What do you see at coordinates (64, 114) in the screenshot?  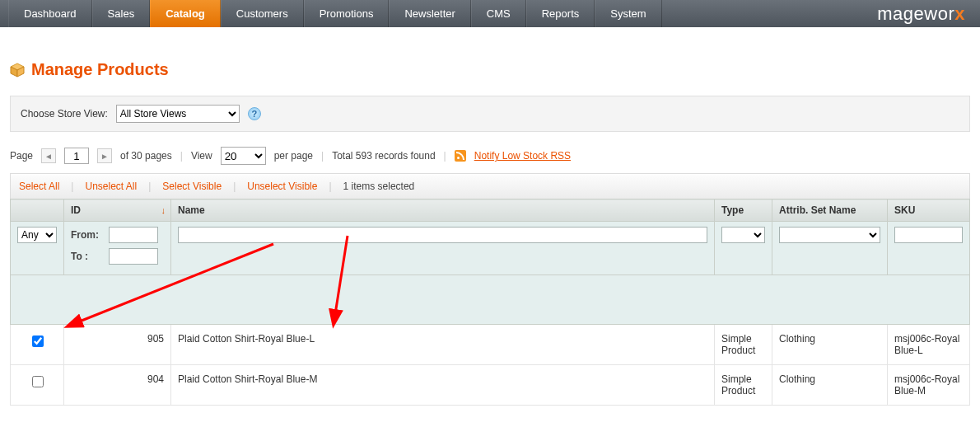 I see `store-view-label: Choose Store View:` at bounding box center [64, 114].